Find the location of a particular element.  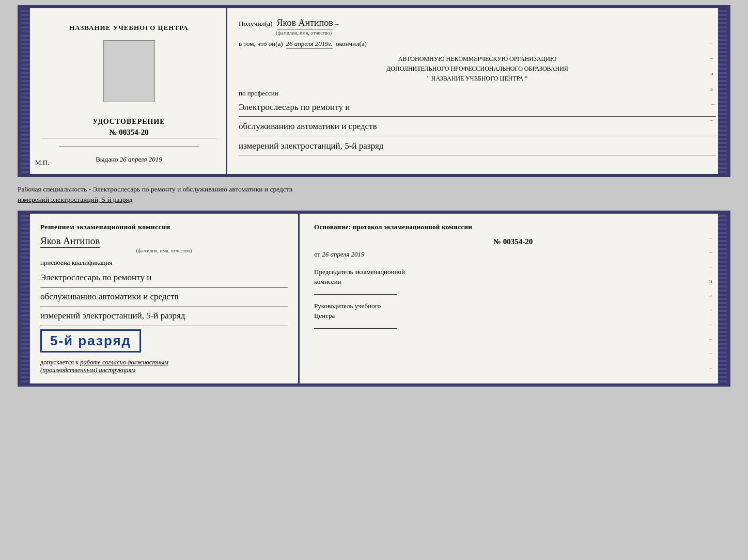

prisvoena-label: присвоена квалификация is located at coordinates (164, 263).